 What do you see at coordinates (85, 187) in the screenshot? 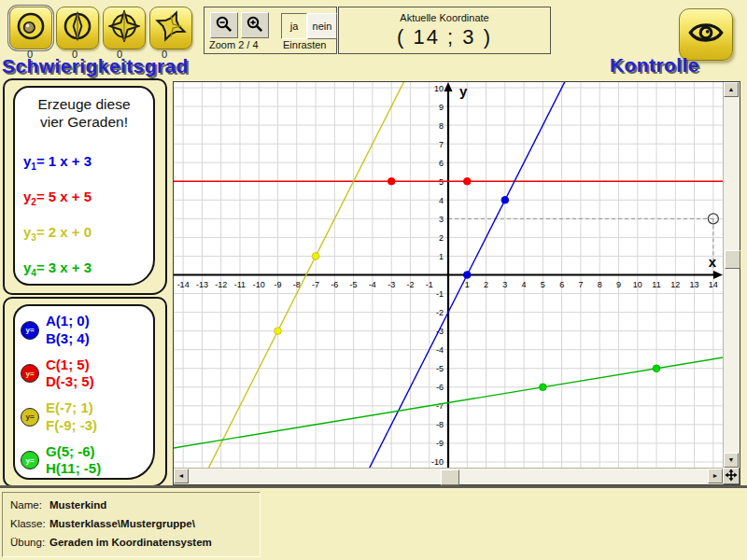
I see `task-panel-frame: Erzeuge diese vier Geraden! y1= 1 x + 3 …` at bounding box center [85, 187].